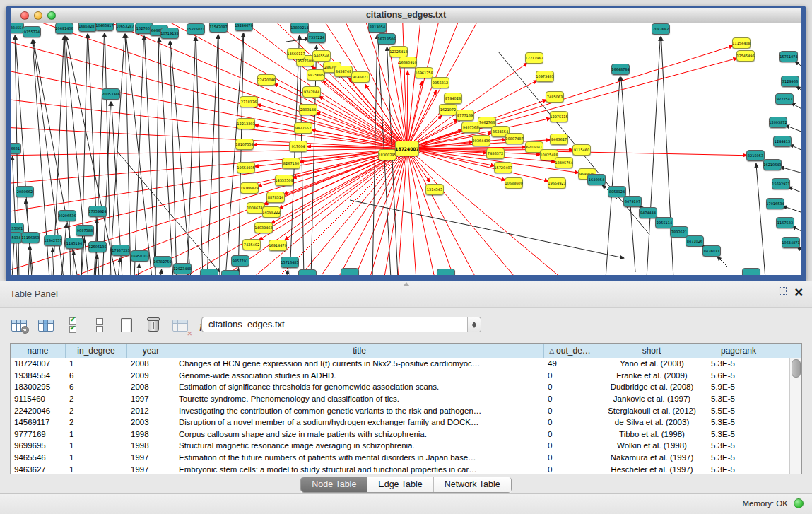  Describe the element at coordinates (360, 77) in the screenshot. I see `graph-node: 9146821` at that location.